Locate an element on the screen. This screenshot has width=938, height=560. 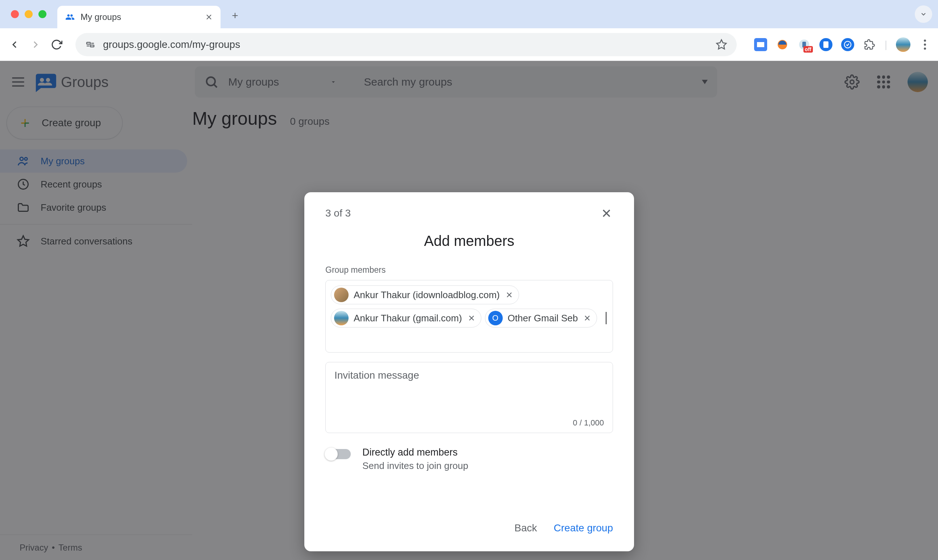
chip-avatar: O is located at coordinates (495, 318).